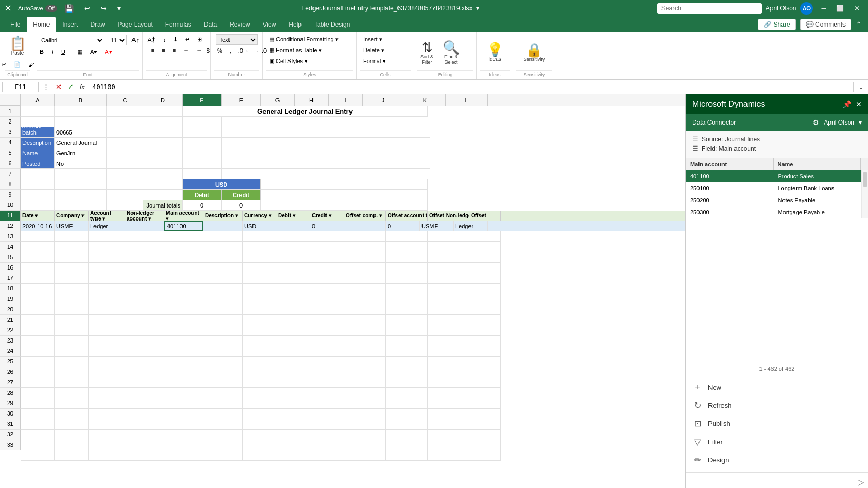 This screenshot has height=488, width=868. What do you see at coordinates (17, 65) in the screenshot?
I see `copy-button: 📄` at bounding box center [17, 65].